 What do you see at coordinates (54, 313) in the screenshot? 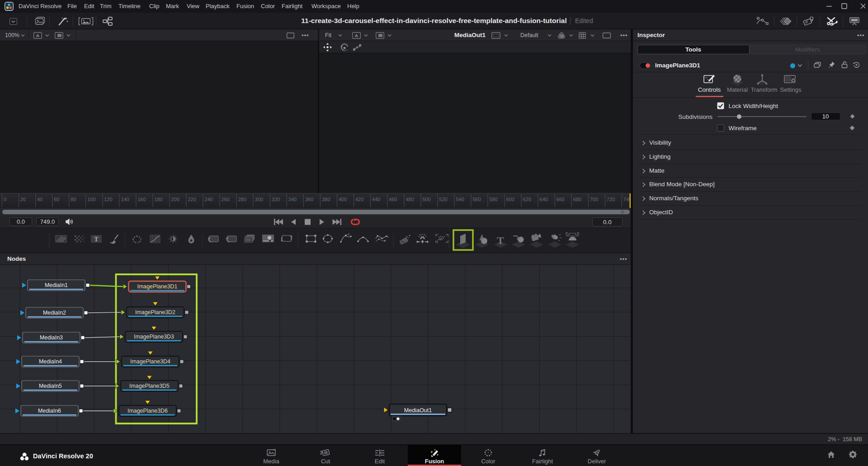
I see `svg-text: MediaIn2` at bounding box center [54, 313].